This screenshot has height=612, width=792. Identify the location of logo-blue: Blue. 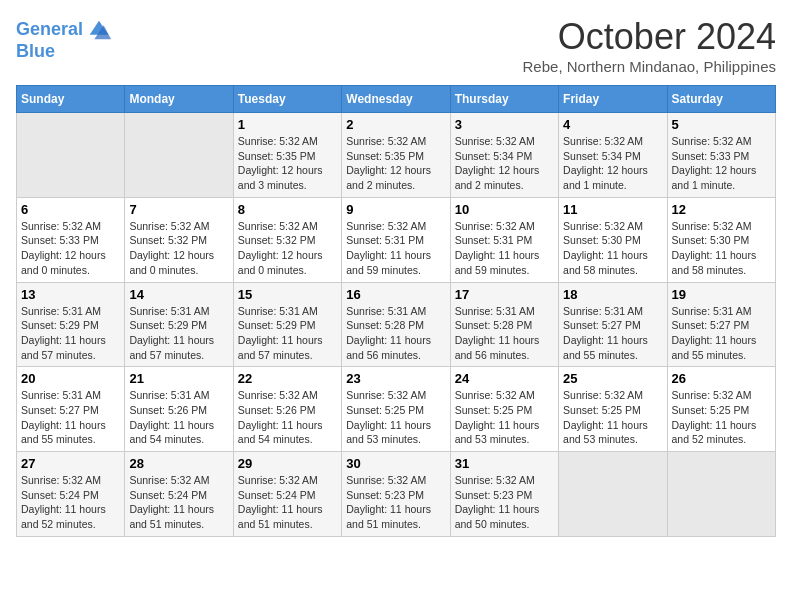
(64, 52).